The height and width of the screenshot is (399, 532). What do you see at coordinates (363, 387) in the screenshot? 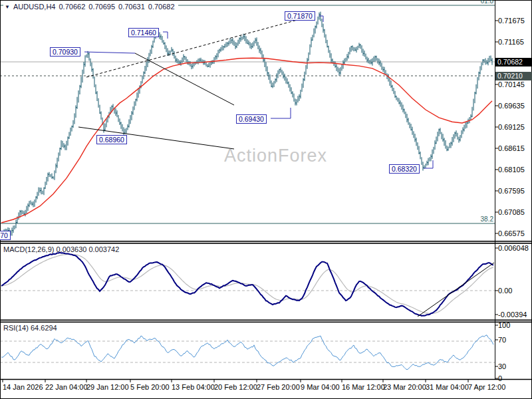
I see `date-axis-label: 16 Mar 12:00` at bounding box center [363, 387].